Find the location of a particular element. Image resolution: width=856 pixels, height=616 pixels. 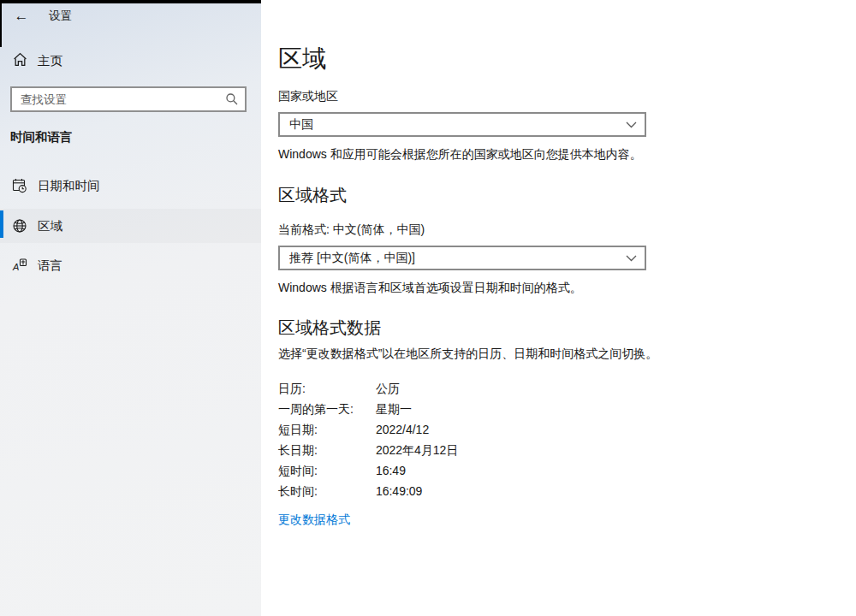

sidebar-home-label: 主页 is located at coordinates (50, 62).